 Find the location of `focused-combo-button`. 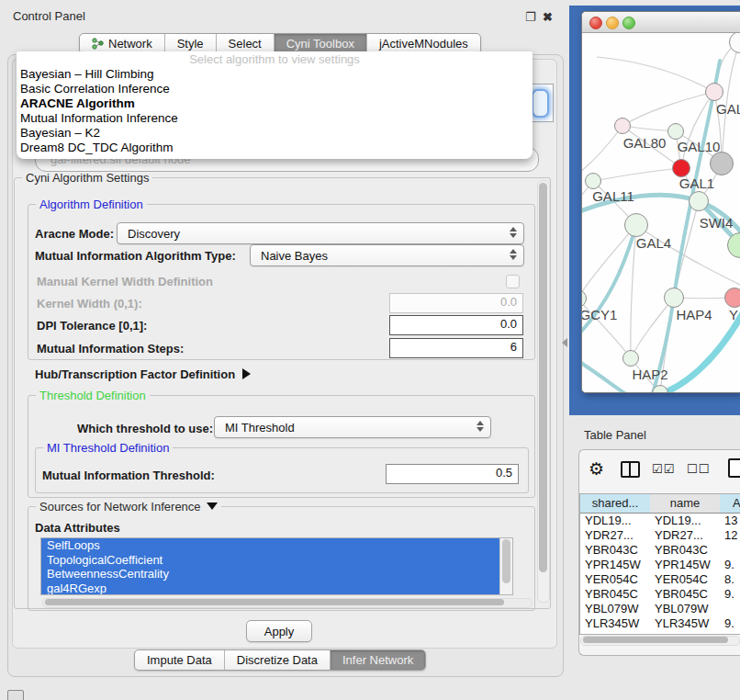

focused-combo-button is located at coordinates (540, 103).